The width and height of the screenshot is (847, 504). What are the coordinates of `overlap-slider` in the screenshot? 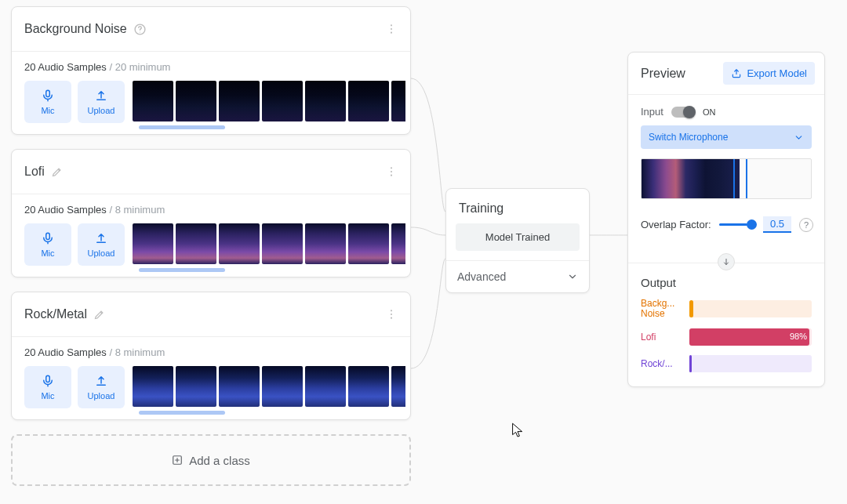 It's located at (737, 224).